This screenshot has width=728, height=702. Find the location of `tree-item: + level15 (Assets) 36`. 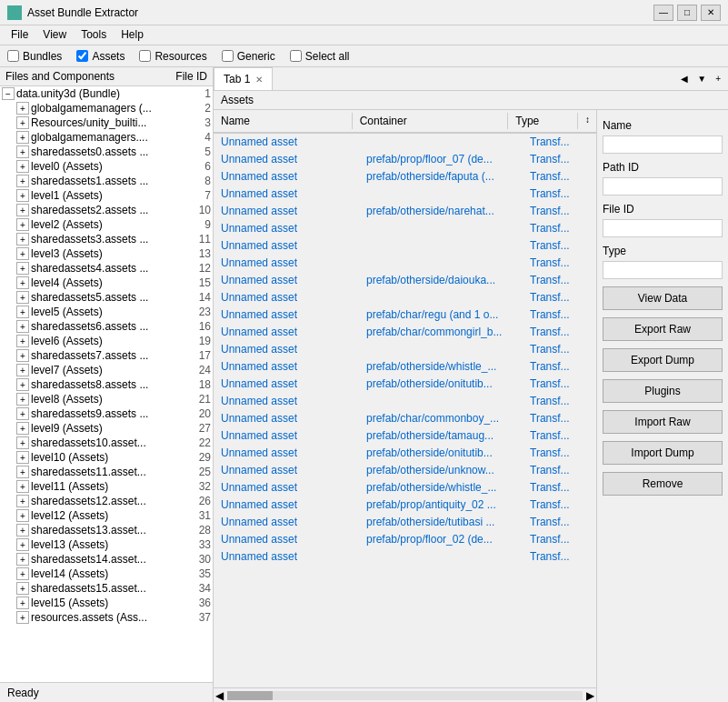

tree-item: + level15 (Assets) 36 is located at coordinates (106, 603).